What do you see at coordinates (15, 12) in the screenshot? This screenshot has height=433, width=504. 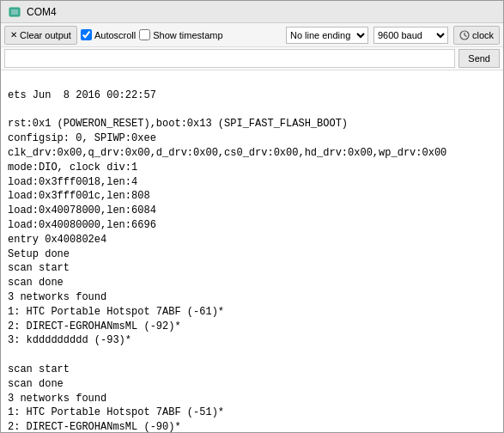 I see `window-icon` at bounding box center [15, 12].